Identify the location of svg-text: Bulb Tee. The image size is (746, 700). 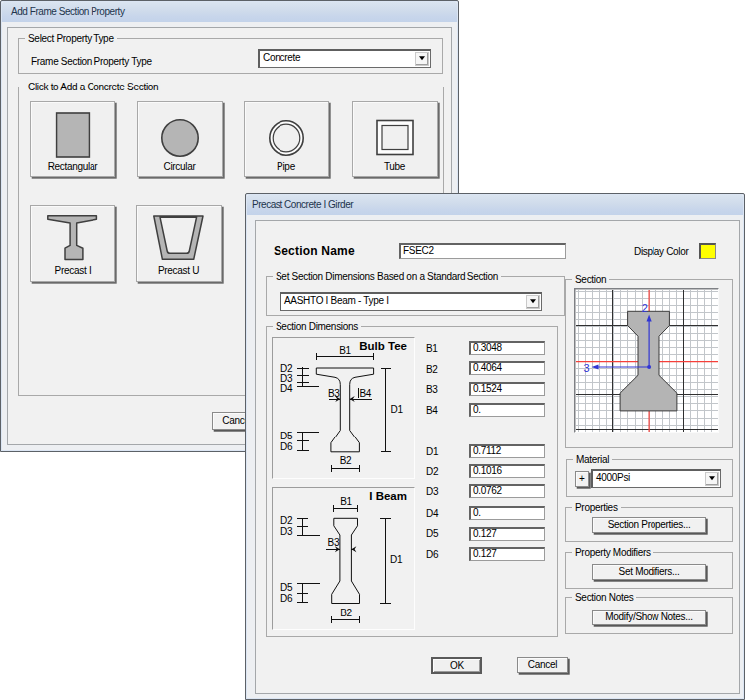
(383, 346).